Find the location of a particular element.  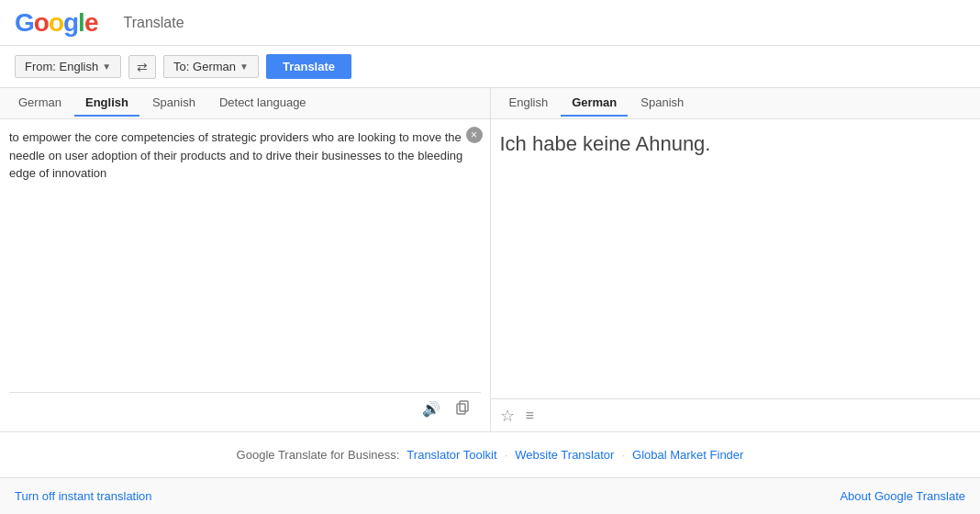

from-language-arrow-icon: ▼ is located at coordinates (106, 66).